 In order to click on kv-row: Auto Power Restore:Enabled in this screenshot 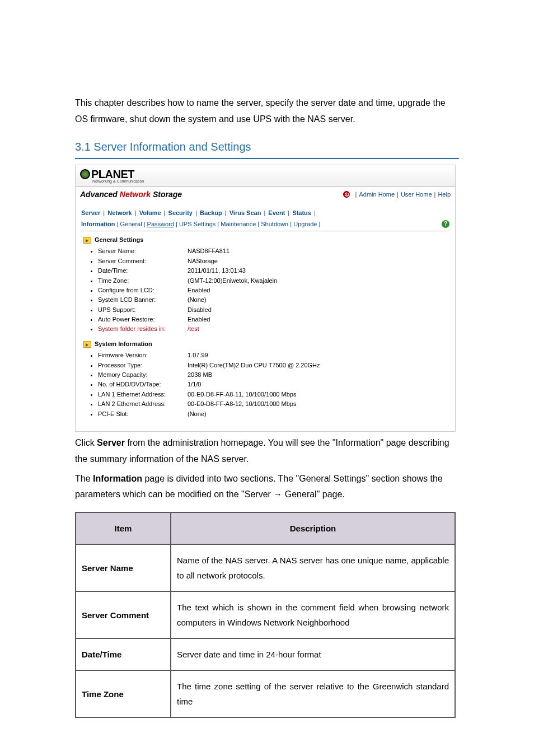, I will do `click(274, 319)`.